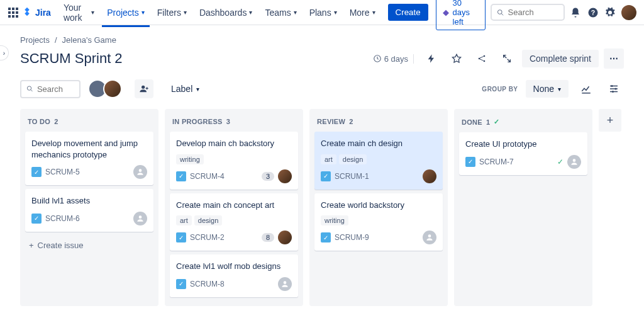  What do you see at coordinates (323, 13) in the screenshot?
I see `nav-plans: Plans▾` at bounding box center [323, 13].